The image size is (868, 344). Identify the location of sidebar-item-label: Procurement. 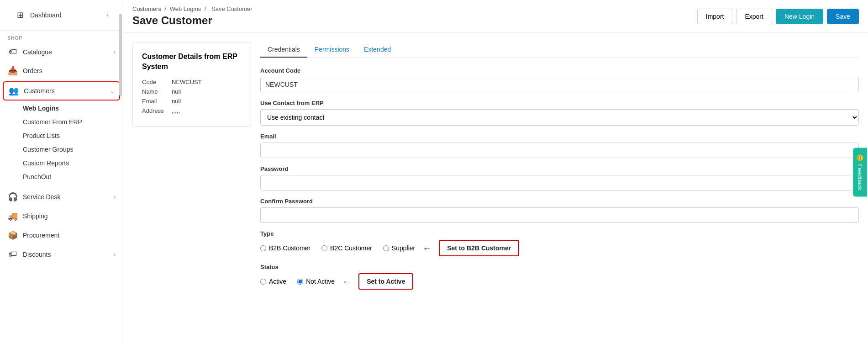
(69, 235).